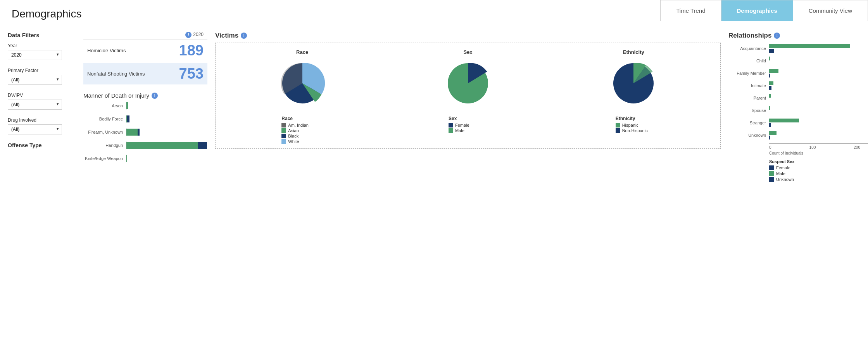  I want to click on year-filter: Year 2020 2019 2018 2017, so click(42, 52).